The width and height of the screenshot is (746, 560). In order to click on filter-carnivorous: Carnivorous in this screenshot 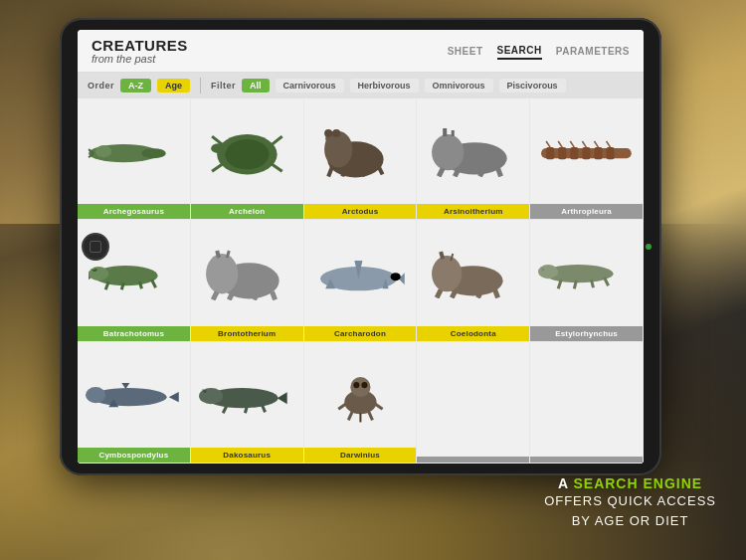, I will do `click(310, 86)`.